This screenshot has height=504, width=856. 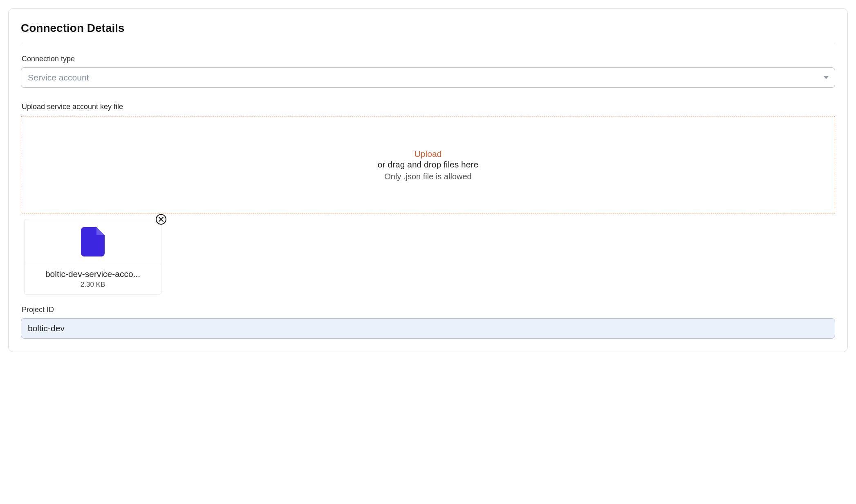 What do you see at coordinates (93, 242) in the screenshot?
I see `file-icon` at bounding box center [93, 242].